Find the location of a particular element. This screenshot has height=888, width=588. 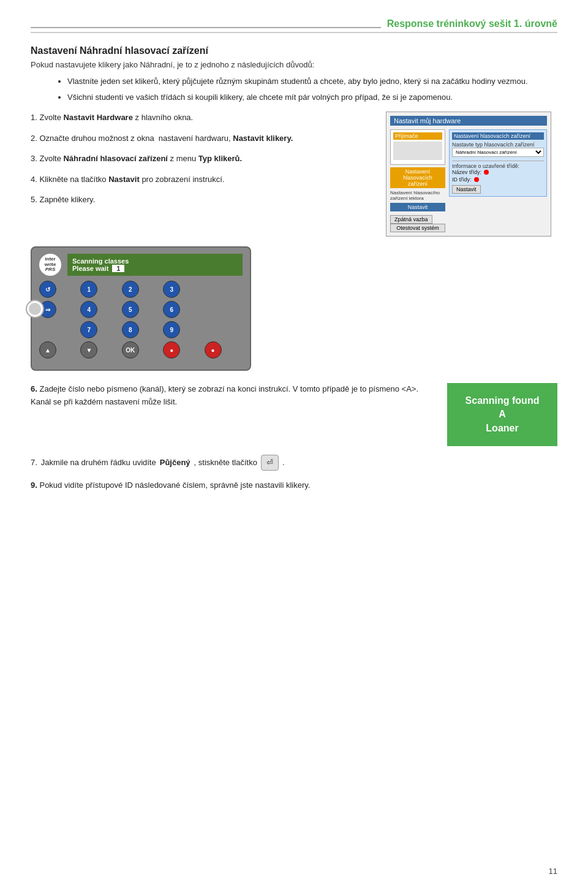

clicker-screen-line1: Scanning classes is located at coordinates (155, 261).